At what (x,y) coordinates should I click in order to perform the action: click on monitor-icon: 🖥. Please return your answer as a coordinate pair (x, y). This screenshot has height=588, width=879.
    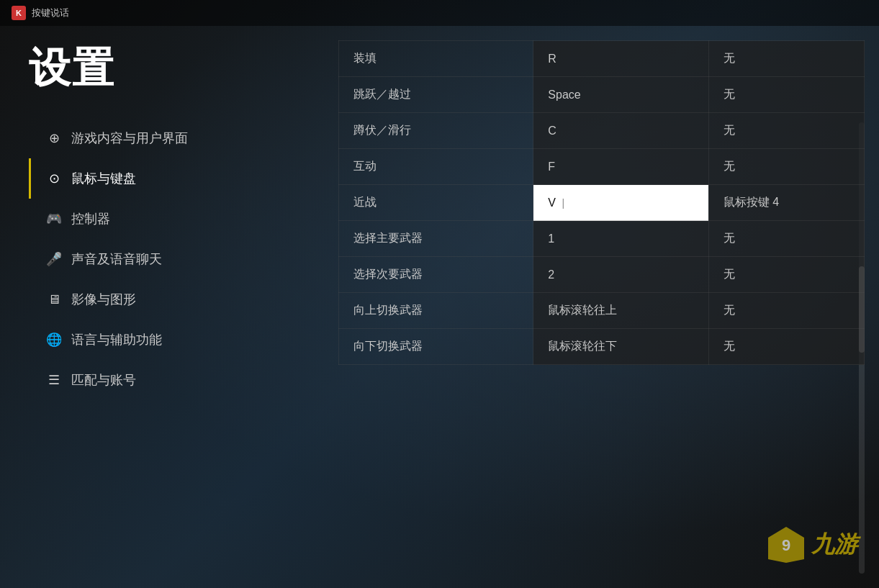
    Looking at the image, I should click on (54, 299).